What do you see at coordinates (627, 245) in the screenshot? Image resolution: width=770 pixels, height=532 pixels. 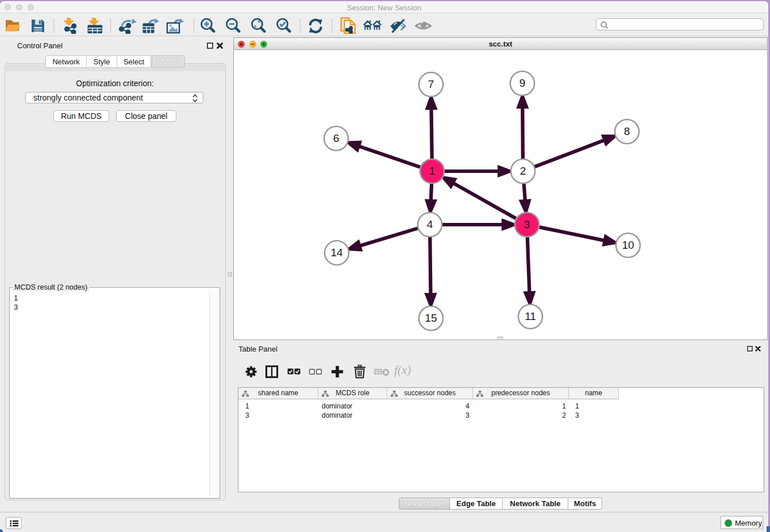 I see `svg-text: 10` at bounding box center [627, 245].